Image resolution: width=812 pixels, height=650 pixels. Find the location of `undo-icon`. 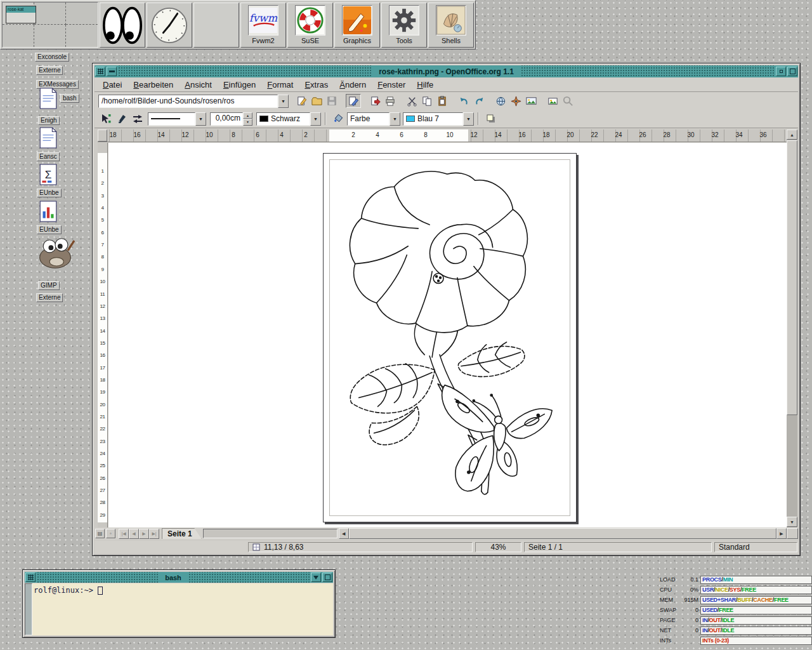

undo-icon is located at coordinates (464, 101).